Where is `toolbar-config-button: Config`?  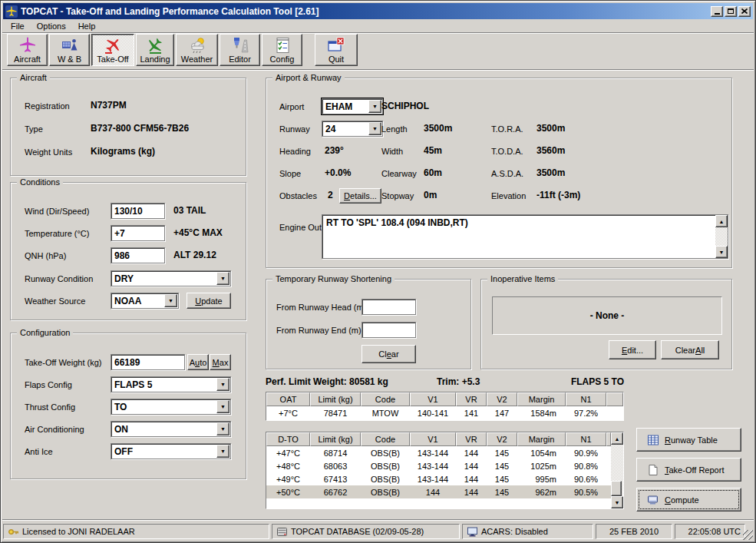
toolbar-config-button: Config is located at coordinates (282, 50).